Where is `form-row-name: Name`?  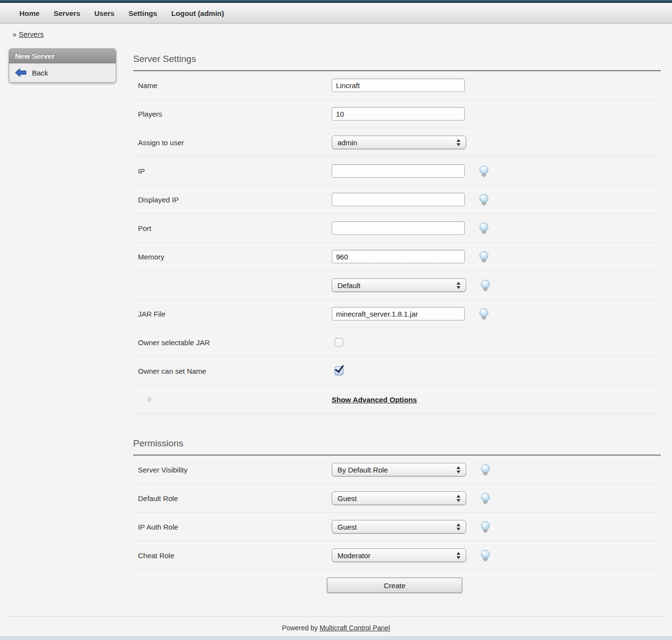 form-row-name: Name is located at coordinates (397, 85).